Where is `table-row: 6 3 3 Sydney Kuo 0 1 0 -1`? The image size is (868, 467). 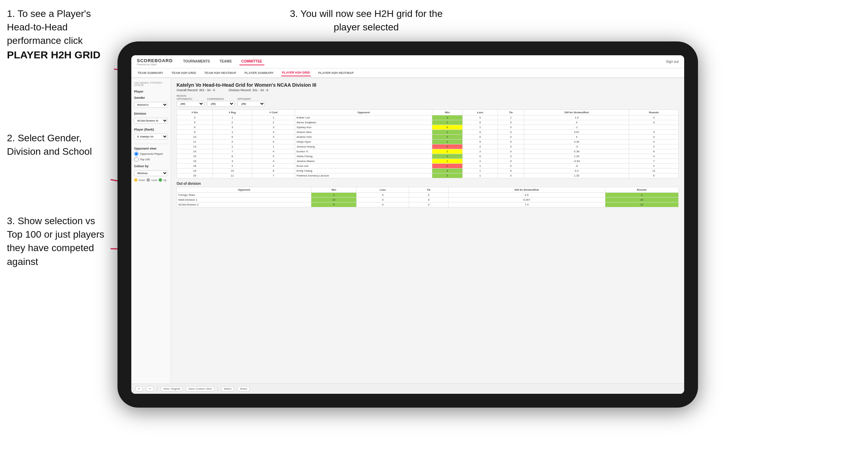
table-row: 6 3 3 Sydney Kuo 0 1 0 -1 is located at coordinates (428, 127).